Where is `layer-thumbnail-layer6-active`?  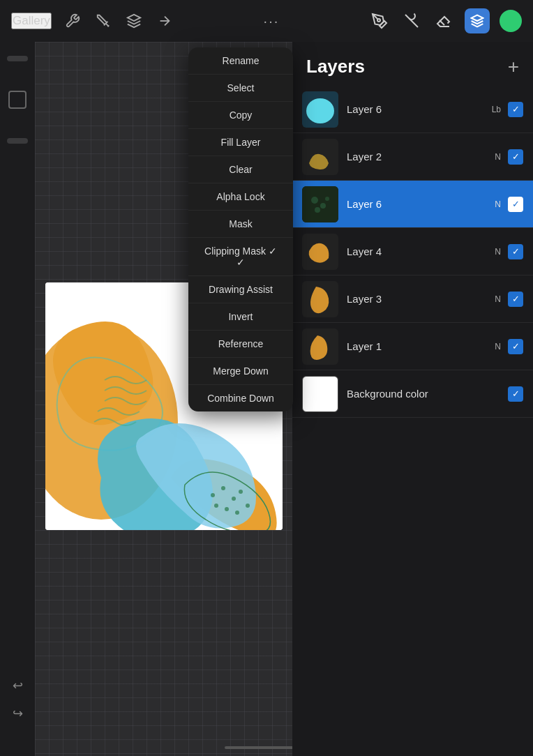 layer-thumbnail-layer6-active is located at coordinates (320, 204).